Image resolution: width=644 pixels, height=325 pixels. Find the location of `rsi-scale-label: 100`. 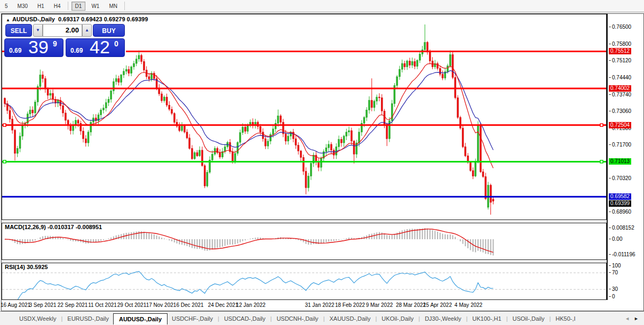

rsi-scale-label: 100 is located at coordinates (617, 265).